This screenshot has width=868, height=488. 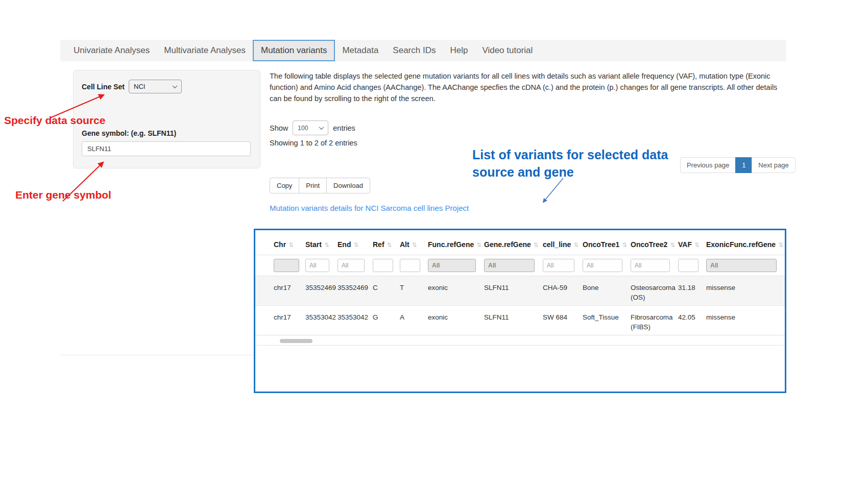 I want to click on cell-func-refgene: exonic, so click(x=456, y=321).